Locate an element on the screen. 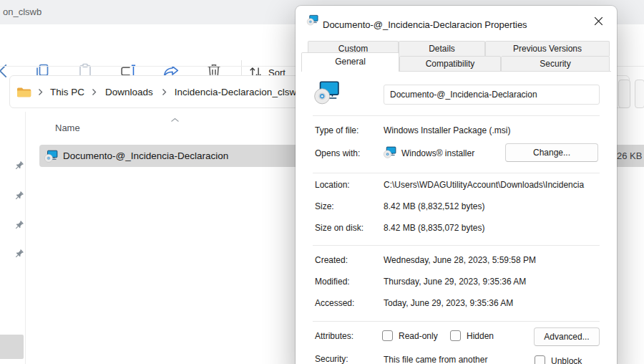 This screenshot has width=644, height=364. hidden-label: Hidden is located at coordinates (480, 336).